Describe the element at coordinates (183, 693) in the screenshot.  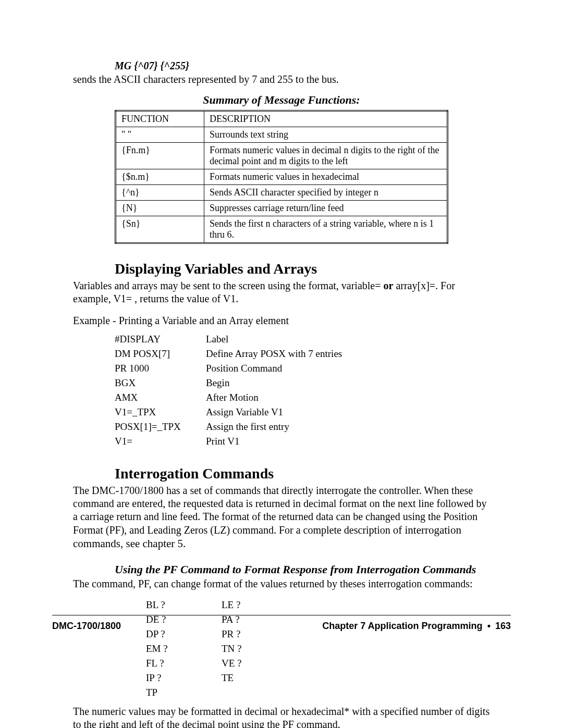
I see `cmd-cell: TP` at that location.